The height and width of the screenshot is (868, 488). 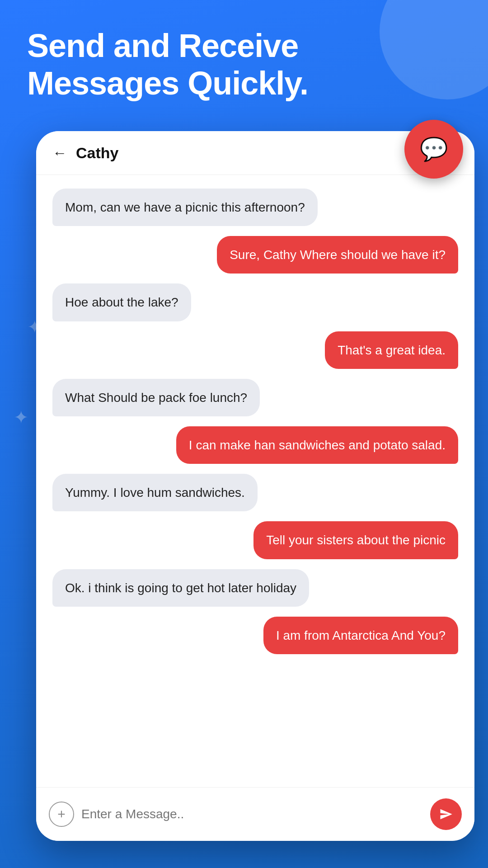 What do you see at coordinates (446, 814) in the screenshot?
I see `send-button` at bounding box center [446, 814].